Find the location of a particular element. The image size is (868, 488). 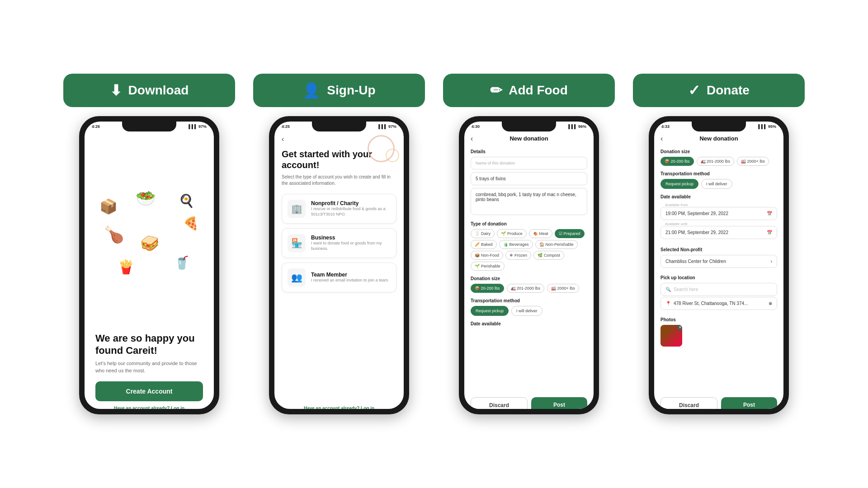

option-team: 👥 Team Member I received an email invita… is located at coordinates (339, 277).